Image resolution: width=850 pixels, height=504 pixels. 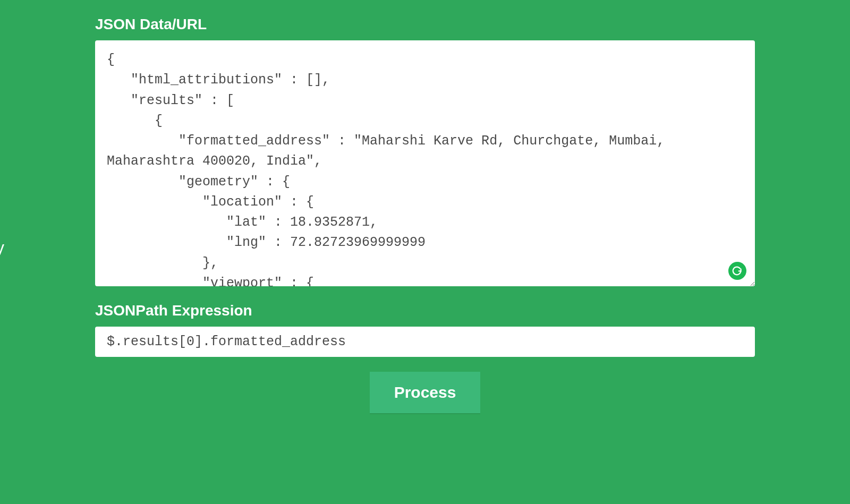 I want to click on jsonpath-section: JSONPath Expression, so click(x=425, y=329).